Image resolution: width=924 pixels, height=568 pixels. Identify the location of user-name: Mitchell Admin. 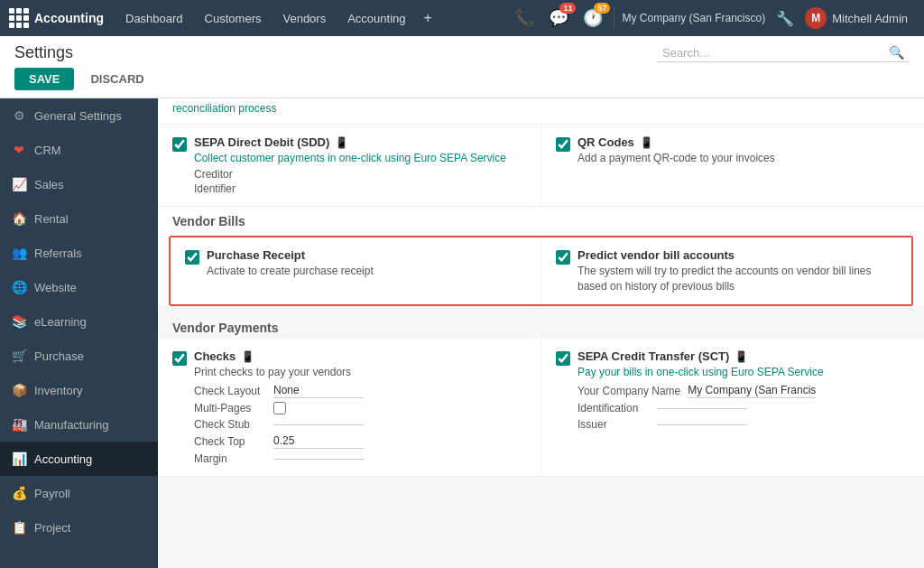
(870, 18).